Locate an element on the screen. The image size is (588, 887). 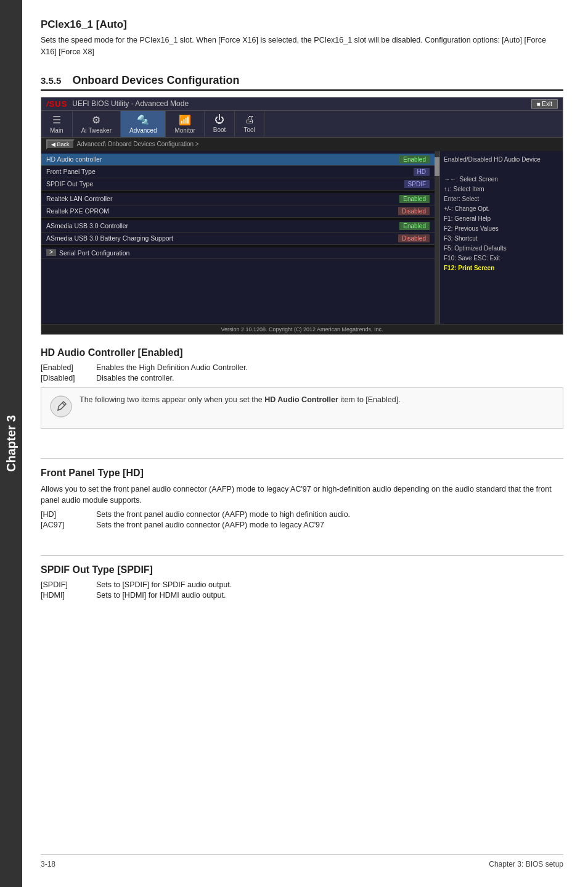
option-row: [SPDIF] Sets to [SPDIF] for SPDIF audio … is located at coordinates (302, 585).